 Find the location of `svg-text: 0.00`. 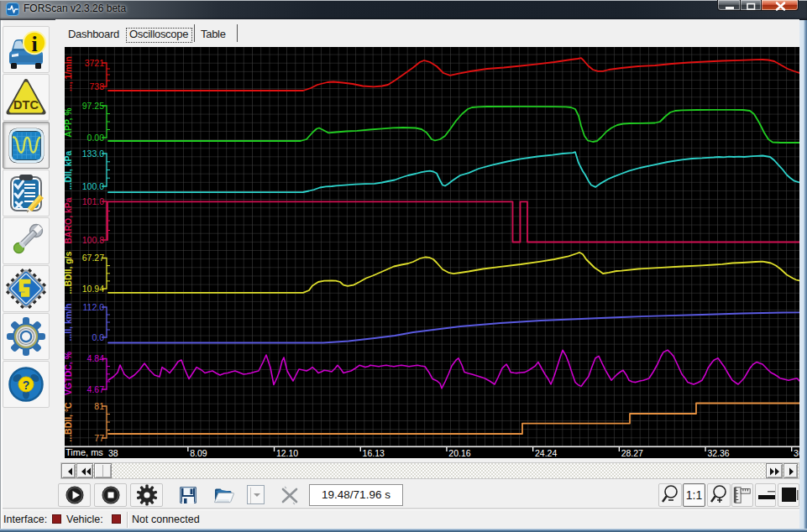

svg-text: 0.00 is located at coordinates (96, 138).